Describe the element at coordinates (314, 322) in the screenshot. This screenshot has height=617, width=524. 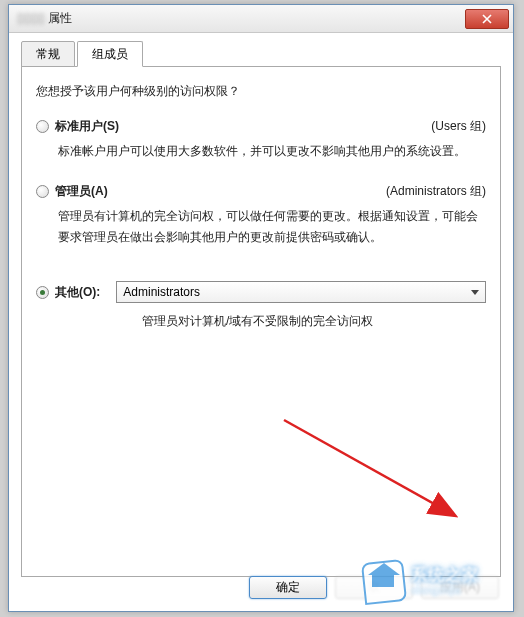
I see `desc-other: 管理员对计算机/域有不受限制的完全访问权` at that location.